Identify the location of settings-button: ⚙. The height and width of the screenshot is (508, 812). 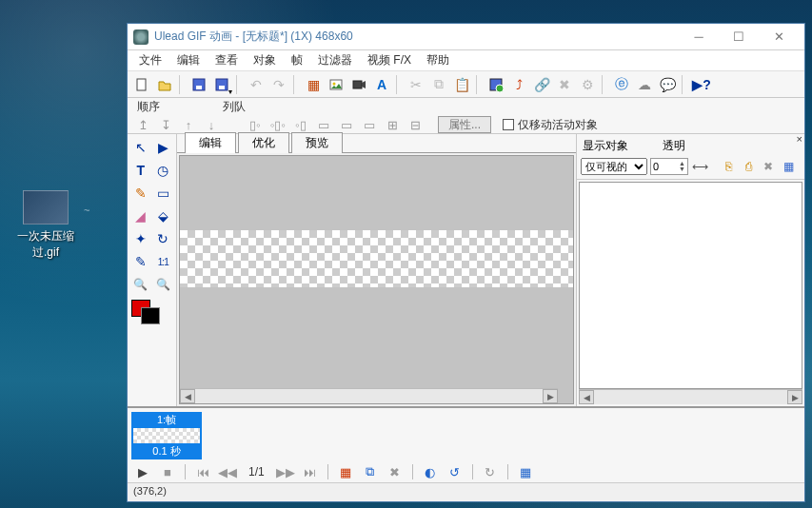
(587, 85).